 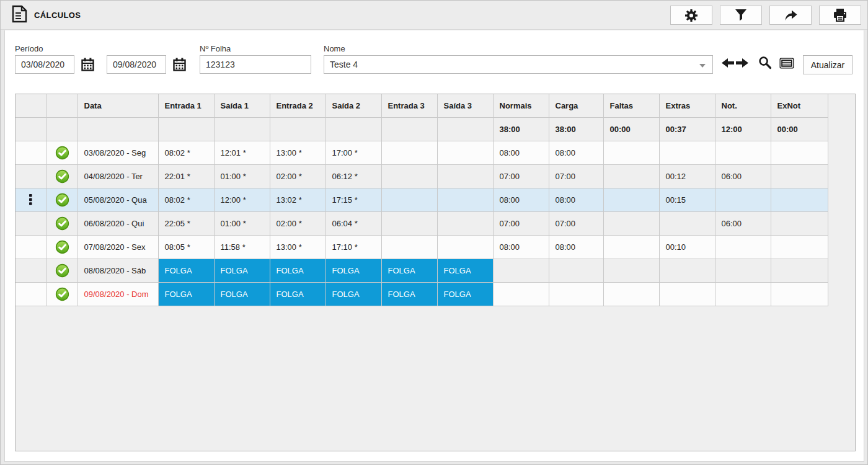 I want to click on time-cell: 17:10 *, so click(x=353, y=247).